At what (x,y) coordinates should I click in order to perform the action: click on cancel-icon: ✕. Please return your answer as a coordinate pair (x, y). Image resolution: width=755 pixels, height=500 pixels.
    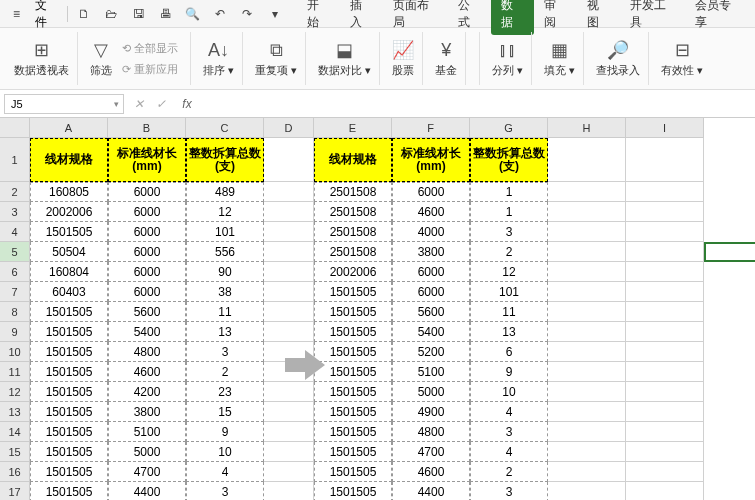
    Looking at the image, I should click on (139, 104).